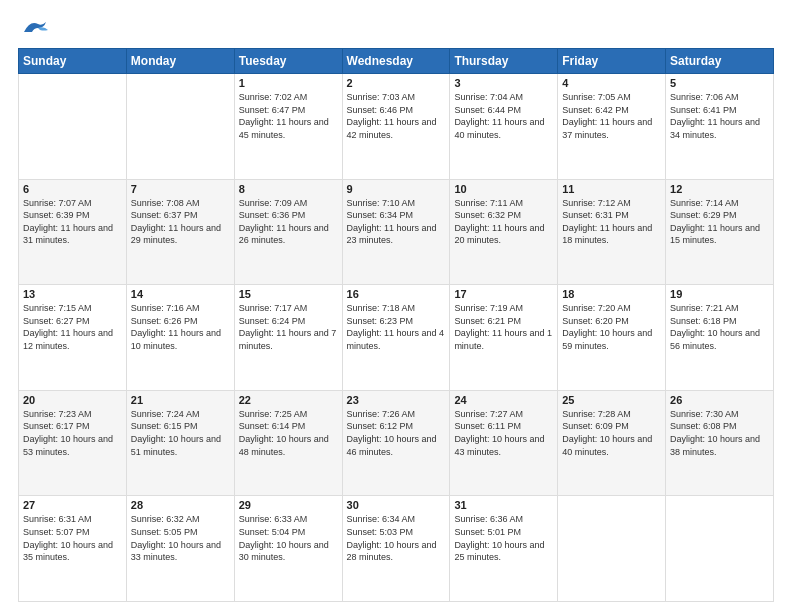 Image resolution: width=792 pixels, height=612 pixels. Describe the element at coordinates (288, 443) in the screenshot. I see `calendar-cell: 22Sunrise: 7:25 AMSunset: 6:14 PMDayligh…` at that location.